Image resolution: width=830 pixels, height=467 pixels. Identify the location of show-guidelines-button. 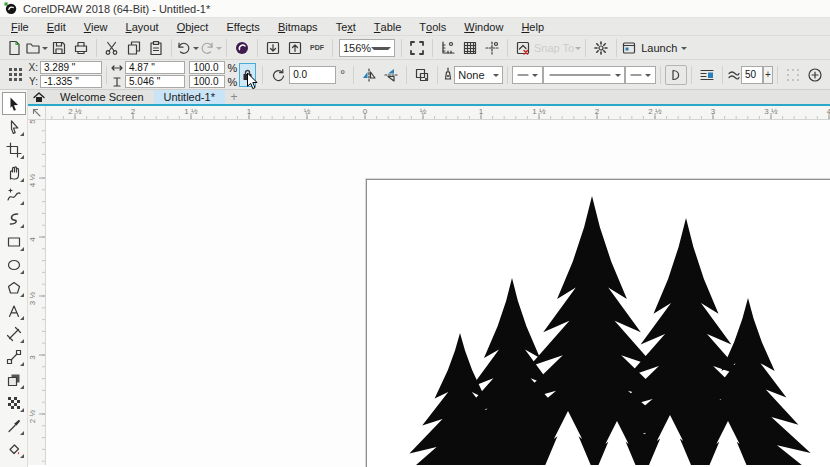
(492, 48).